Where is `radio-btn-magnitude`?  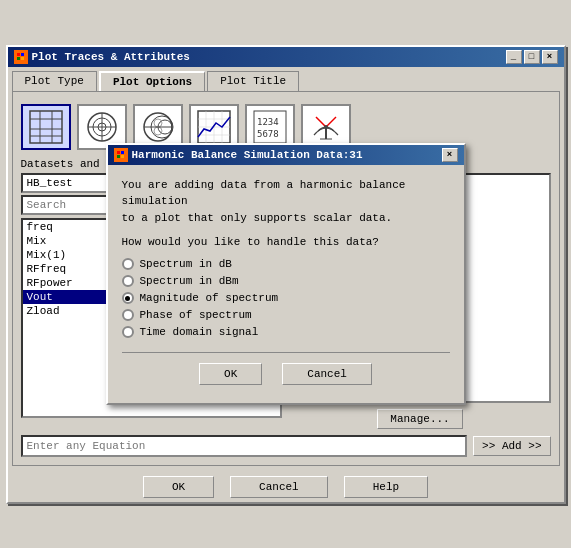 radio-btn-magnitude is located at coordinates (128, 298).